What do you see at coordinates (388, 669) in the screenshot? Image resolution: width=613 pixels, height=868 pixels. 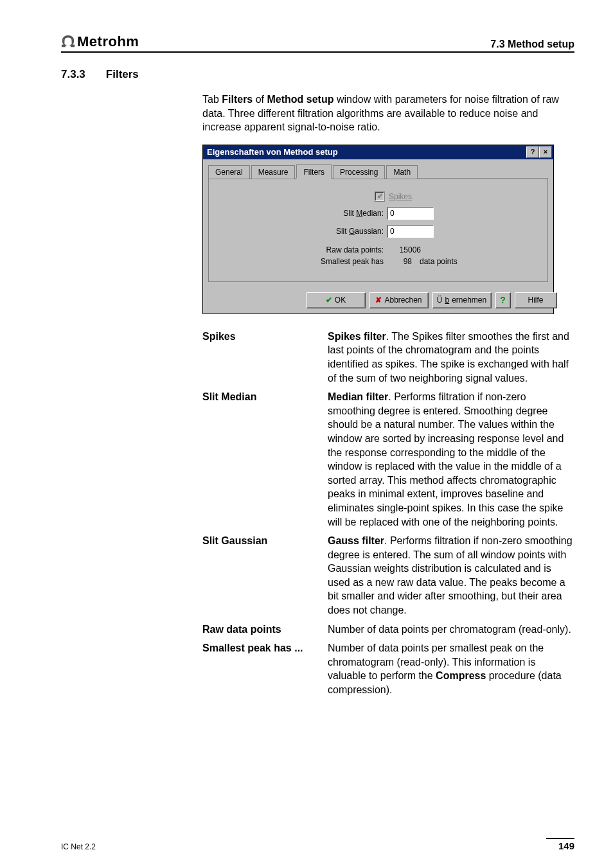 I see `definition-row: Smallest peak has ... Number of data poi…` at bounding box center [388, 669].